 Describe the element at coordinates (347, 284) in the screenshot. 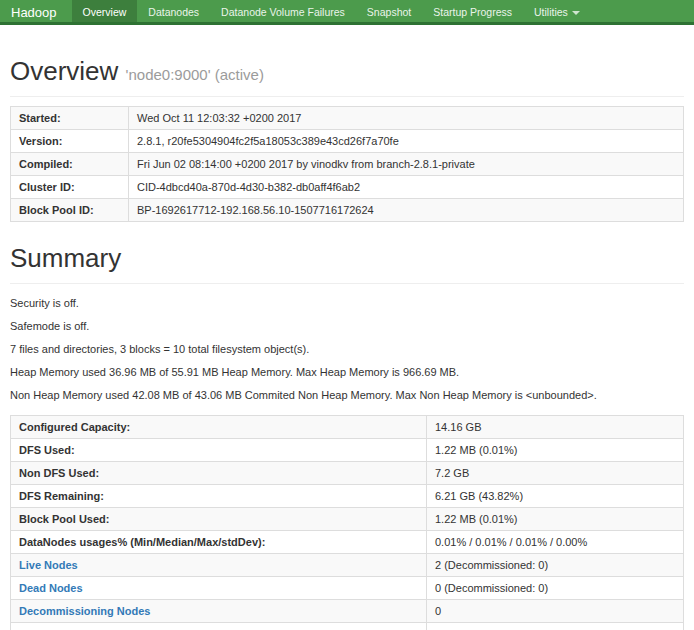

I see `summary-divider` at that location.